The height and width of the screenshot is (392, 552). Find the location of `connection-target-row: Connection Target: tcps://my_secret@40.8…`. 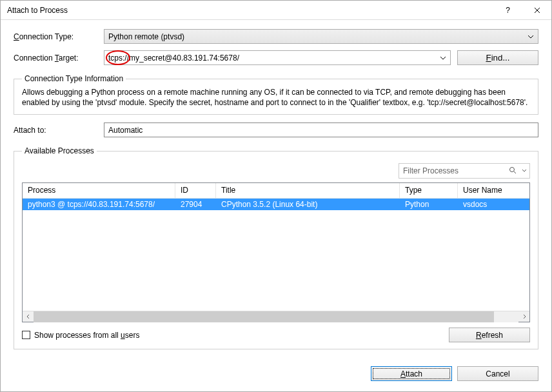

connection-target-row: Connection Target: tcps://my_secret@40.8… is located at coordinates (276, 58).